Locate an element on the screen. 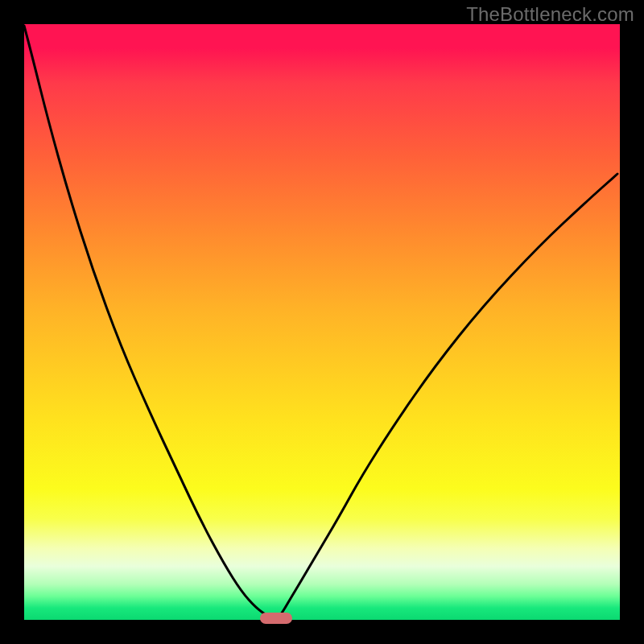 The height and width of the screenshot is (644, 644). watermark-text: TheBottleneck.com is located at coordinates (551, 14).